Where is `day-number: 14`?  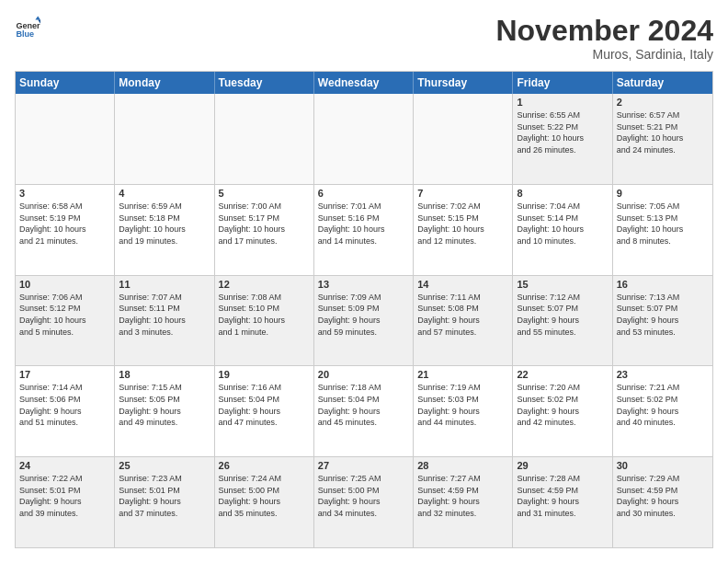 day-number: 14 is located at coordinates (463, 284).